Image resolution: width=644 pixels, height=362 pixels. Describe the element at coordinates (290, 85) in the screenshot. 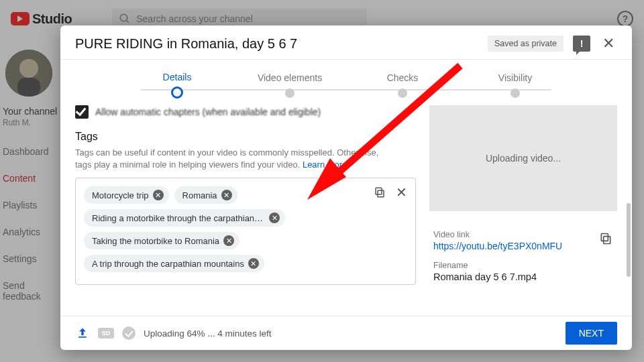

I see `step-video-elements: Video elements` at that location.